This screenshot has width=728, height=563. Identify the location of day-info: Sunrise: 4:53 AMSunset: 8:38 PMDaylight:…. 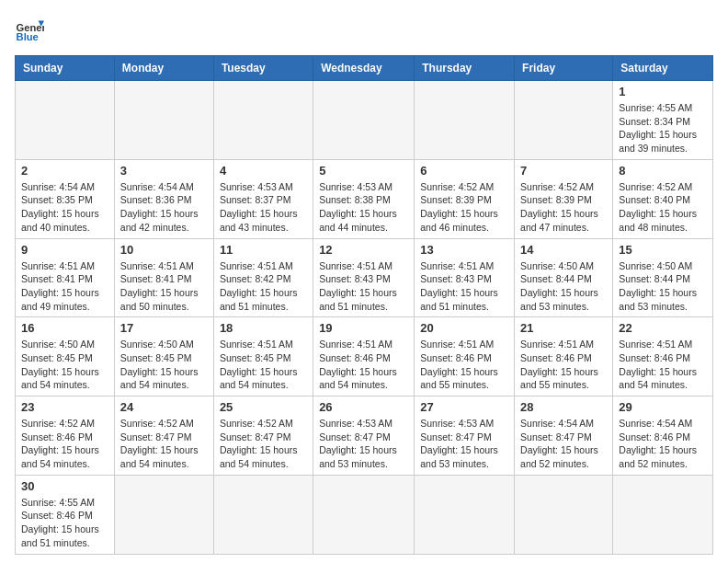
(364, 208).